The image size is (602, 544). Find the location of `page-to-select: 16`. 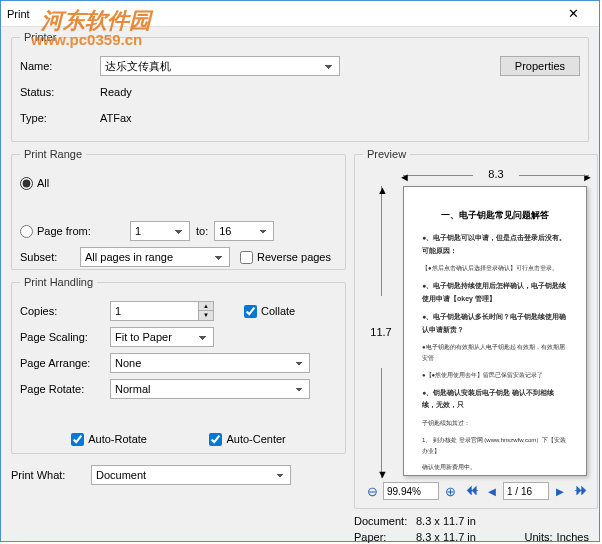

page-to-select: 16 is located at coordinates (244, 231).